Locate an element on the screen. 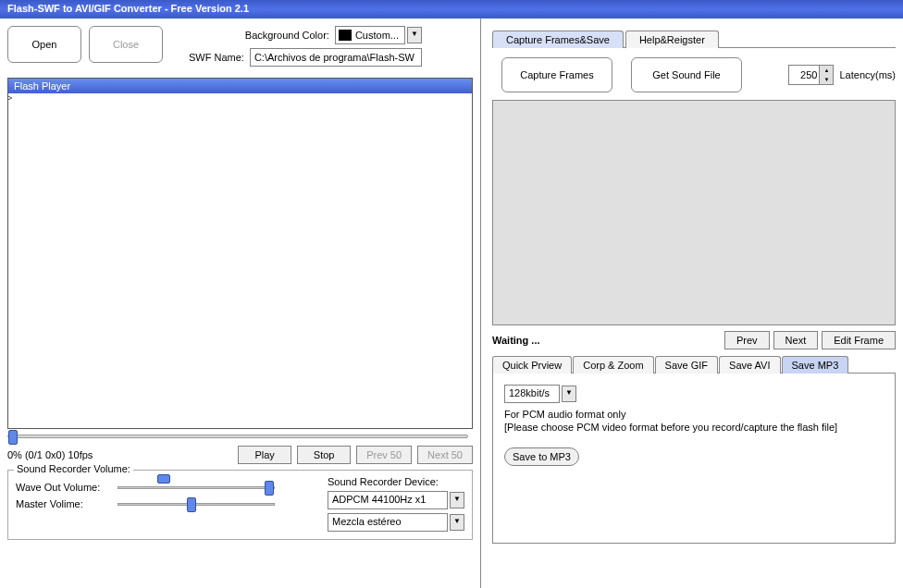  master-vol-label: Master Volime: is located at coordinates (67, 504).